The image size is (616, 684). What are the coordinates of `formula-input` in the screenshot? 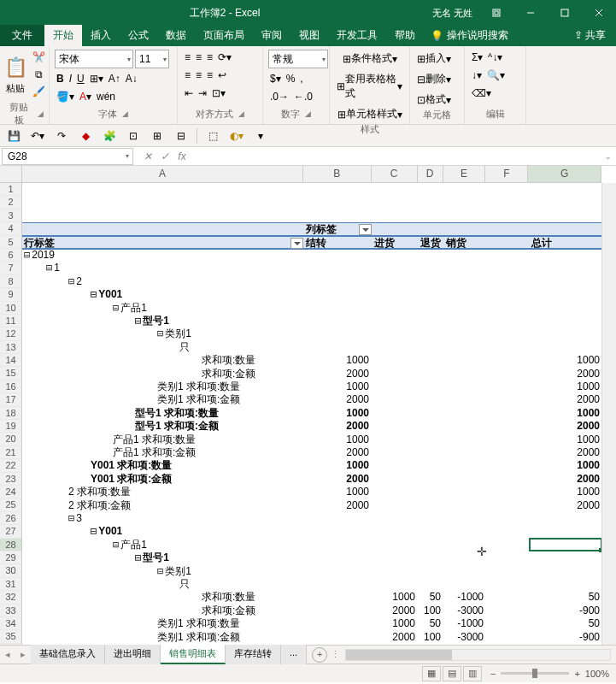 It's located at (398, 156).